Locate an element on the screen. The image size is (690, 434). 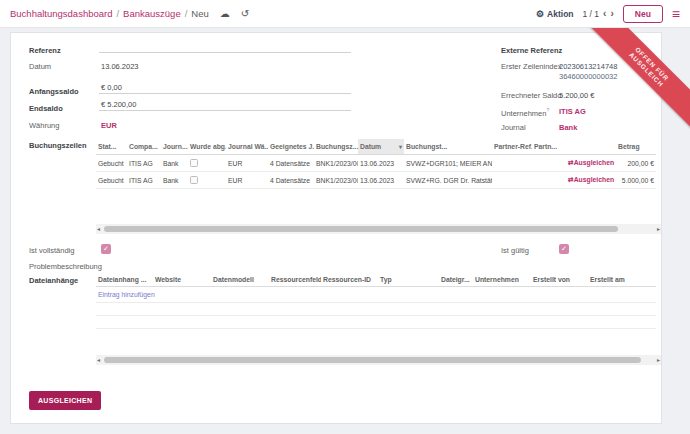
endsaldo-input: € 5.200,00 is located at coordinates (225, 106).